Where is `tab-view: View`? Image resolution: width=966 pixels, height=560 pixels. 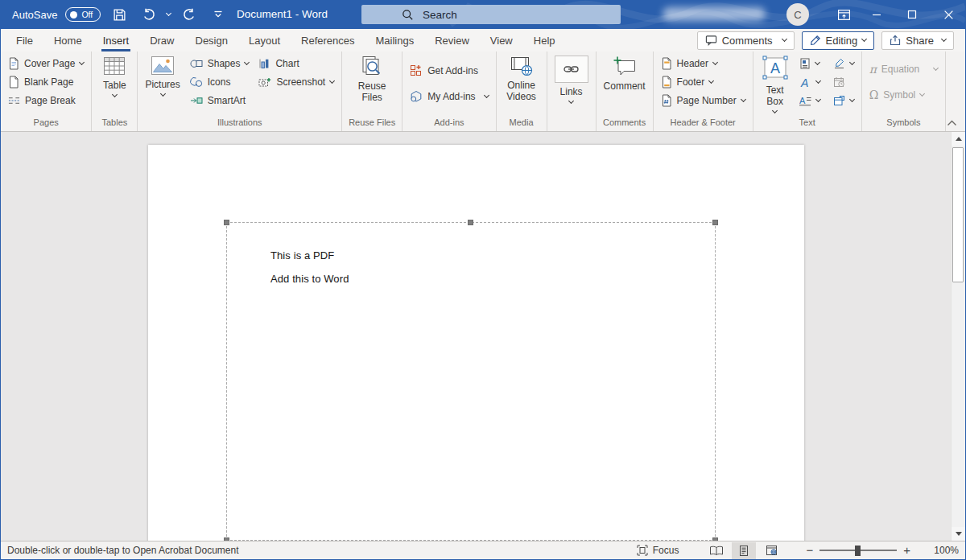 tab-view: View is located at coordinates (502, 40).